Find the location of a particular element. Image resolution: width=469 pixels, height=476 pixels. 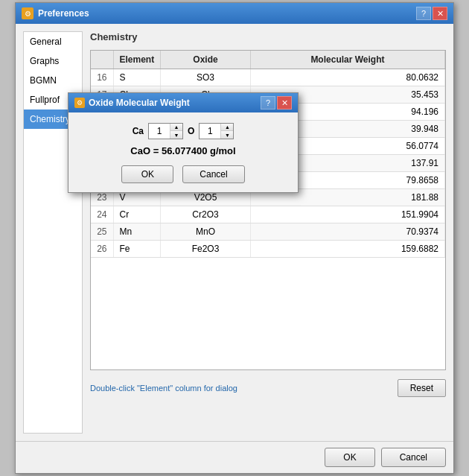

table-row: 26 Fe Fe2O3 159.6882 is located at coordinates (268, 249).